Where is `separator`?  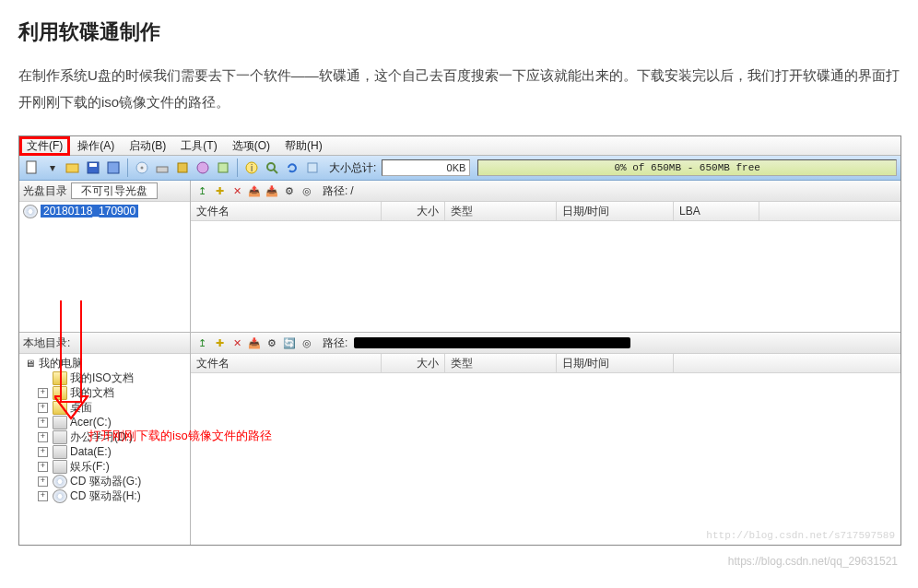
separator is located at coordinates (127, 168).